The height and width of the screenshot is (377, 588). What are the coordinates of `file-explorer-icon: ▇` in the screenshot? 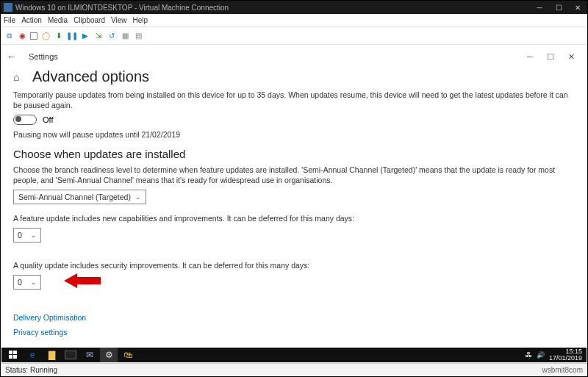 It's located at (51, 355).